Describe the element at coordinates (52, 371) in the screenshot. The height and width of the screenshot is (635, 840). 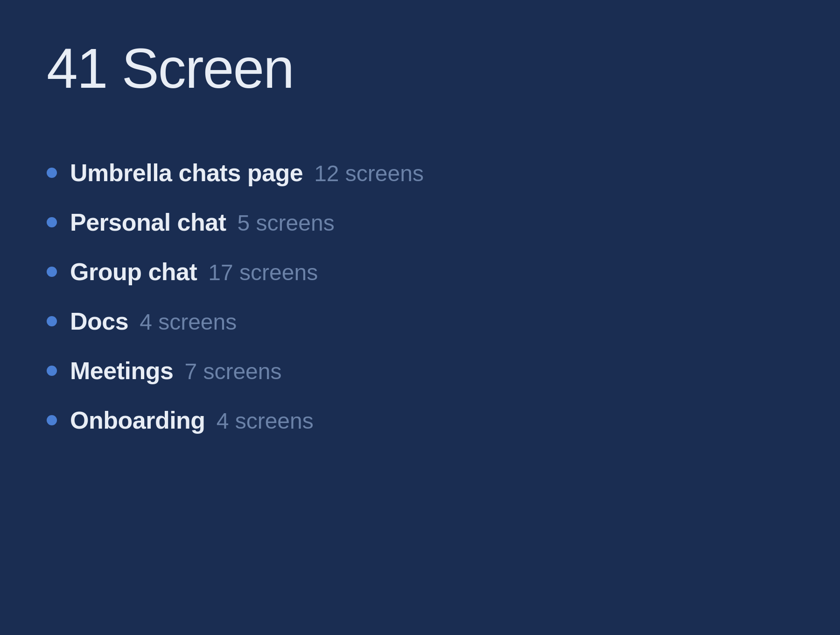
I see `bullet-icon-meetings` at that location.